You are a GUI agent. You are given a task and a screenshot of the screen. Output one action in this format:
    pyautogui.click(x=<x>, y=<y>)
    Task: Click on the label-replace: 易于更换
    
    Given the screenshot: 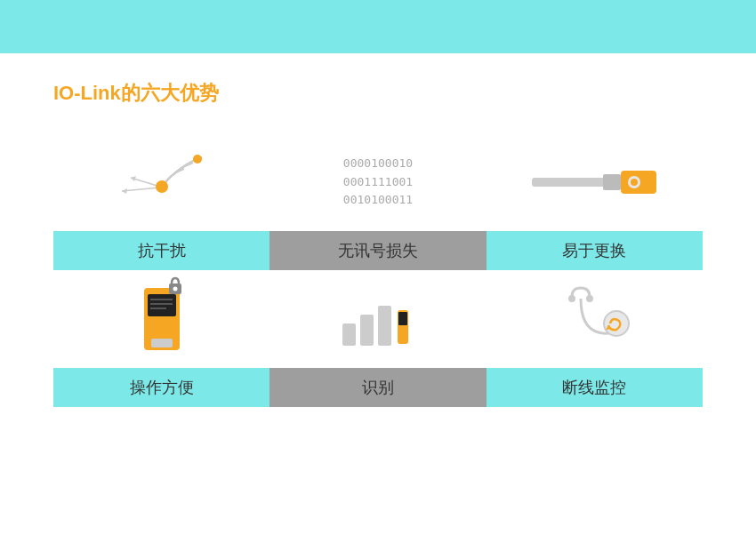 What is the action you would take?
    pyautogui.click(x=594, y=251)
    